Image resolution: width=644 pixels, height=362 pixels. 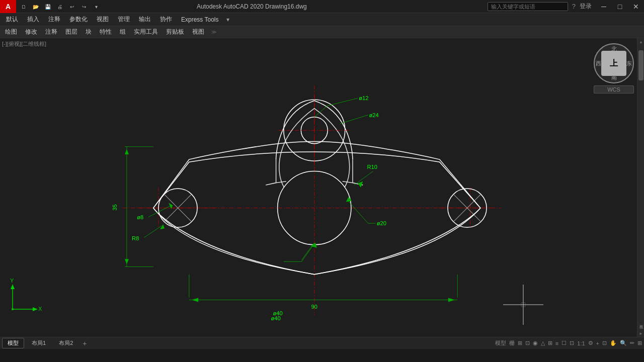 What do you see at coordinates (641, 65) in the screenshot?
I see `scroll-thumb` at bounding box center [641, 65].